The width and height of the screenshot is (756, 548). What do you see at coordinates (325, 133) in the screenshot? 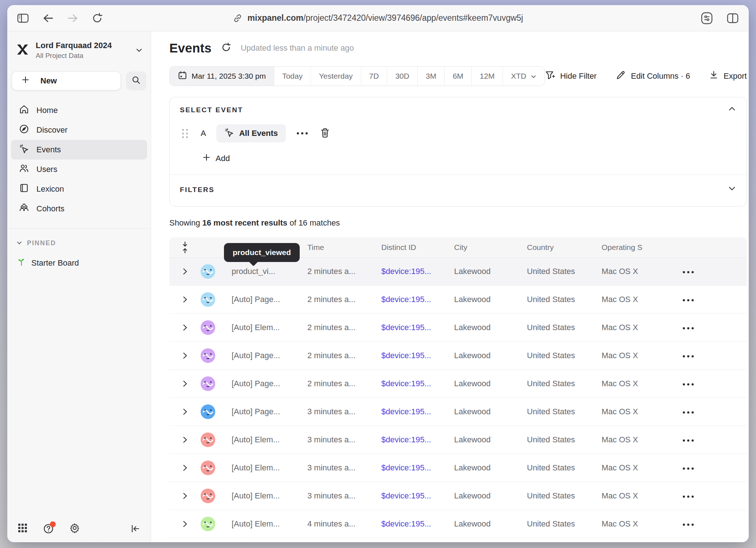
I see `trash-icon` at bounding box center [325, 133].